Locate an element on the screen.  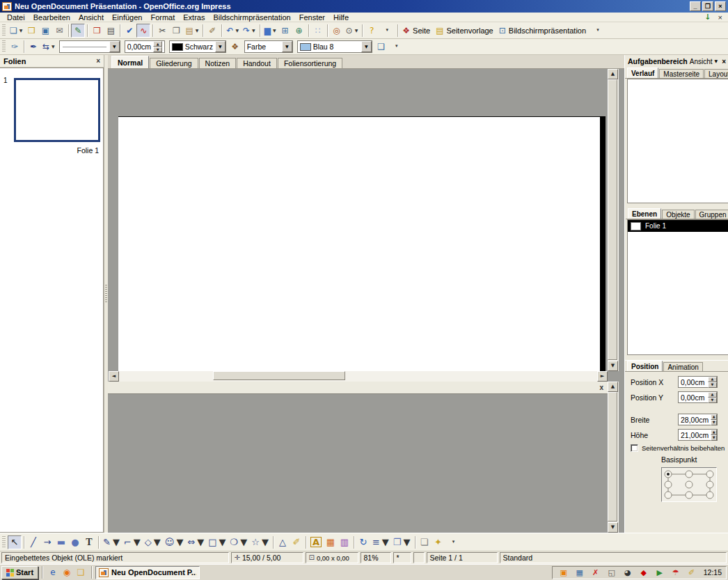
line-color-select: Schwarz ▼ is located at coordinates (198, 47).